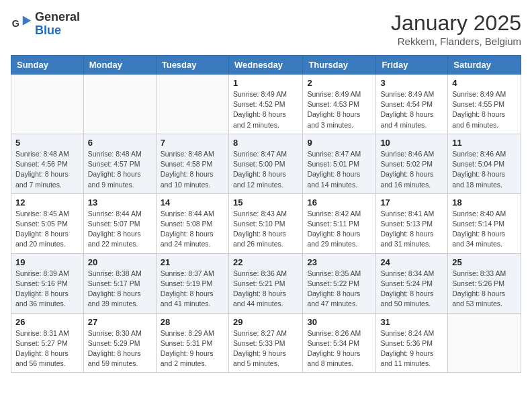 The width and height of the screenshot is (532, 411). Describe the element at coordinates (339, 83) in the screenshot. I see `day-number: 2` at that location.